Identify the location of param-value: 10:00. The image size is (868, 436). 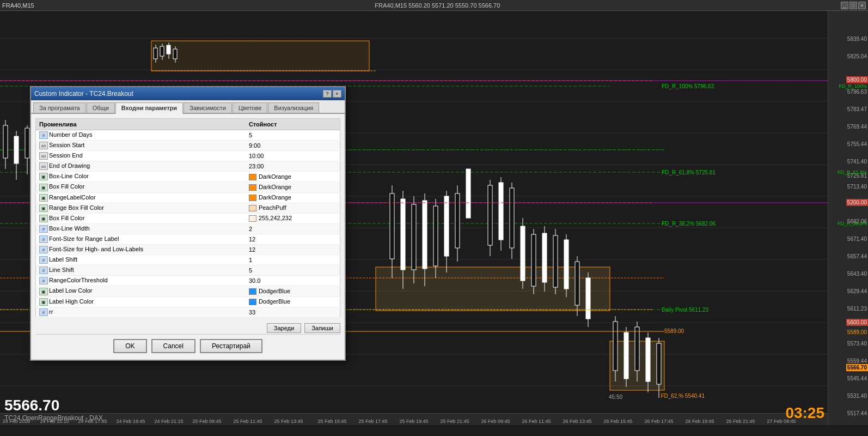
(293, 156).